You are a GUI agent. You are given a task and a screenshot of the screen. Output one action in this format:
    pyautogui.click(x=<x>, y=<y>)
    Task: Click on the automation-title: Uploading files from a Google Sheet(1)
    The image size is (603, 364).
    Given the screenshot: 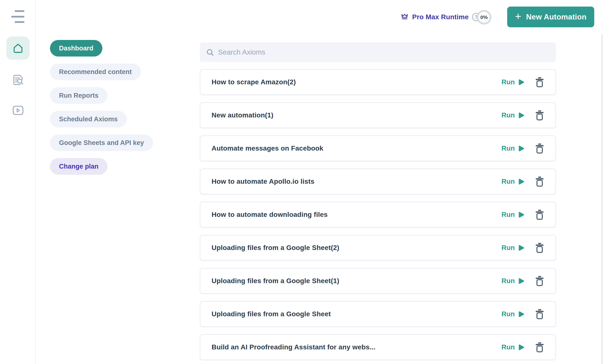 What is the action you would take?
    pyautogui.click(x=275, y=281)
    